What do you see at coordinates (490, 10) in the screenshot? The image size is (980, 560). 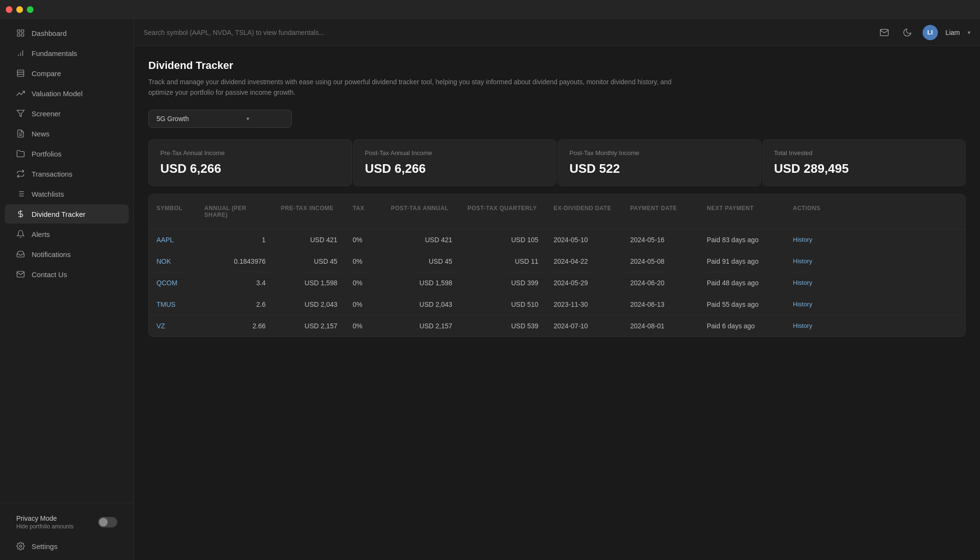 I see `titlebar` at bounding box center [490, 10].